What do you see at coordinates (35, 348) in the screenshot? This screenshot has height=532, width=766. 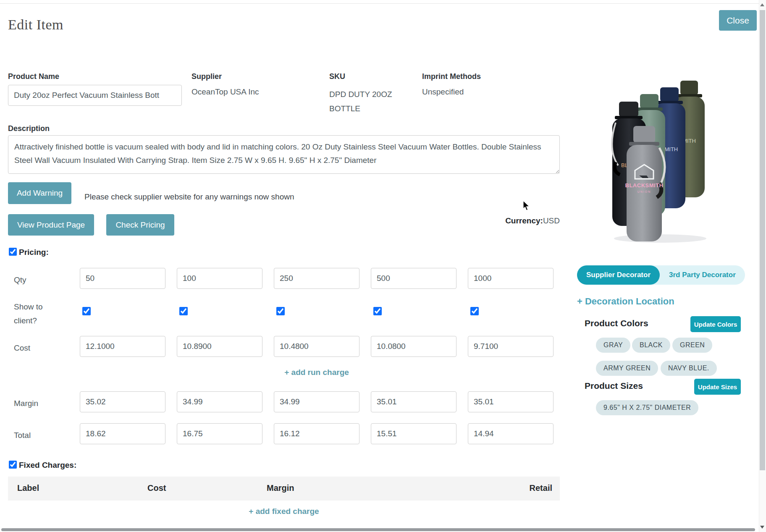 I see `cost-row-label: Cost` at bounding box center [35, 348].